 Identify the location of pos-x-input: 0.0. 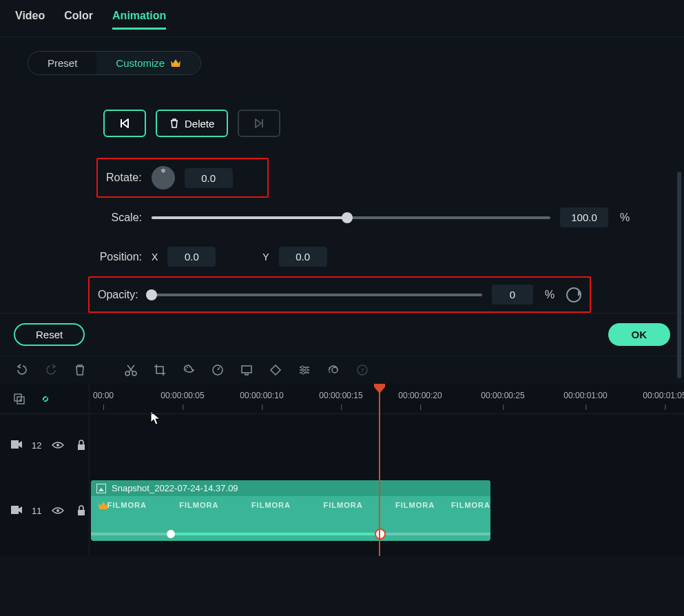
(191, 256).